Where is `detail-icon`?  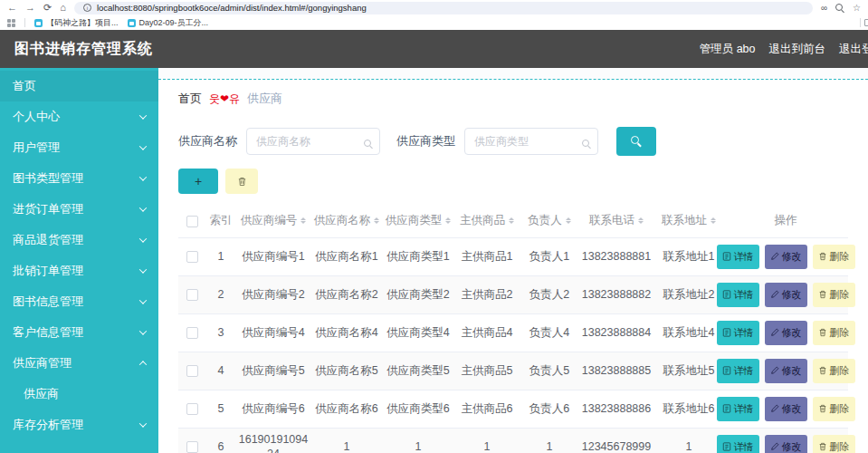 detail-icon is located at coordinates (727, 447).